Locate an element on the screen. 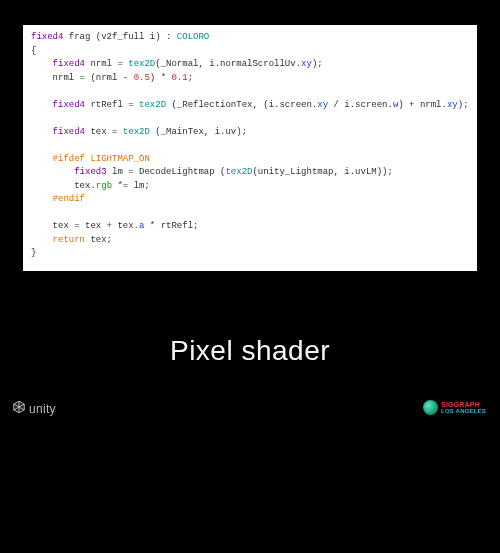  code-token: (_ReflectionTex, (i.screen. is located at coordinates (242, 105).